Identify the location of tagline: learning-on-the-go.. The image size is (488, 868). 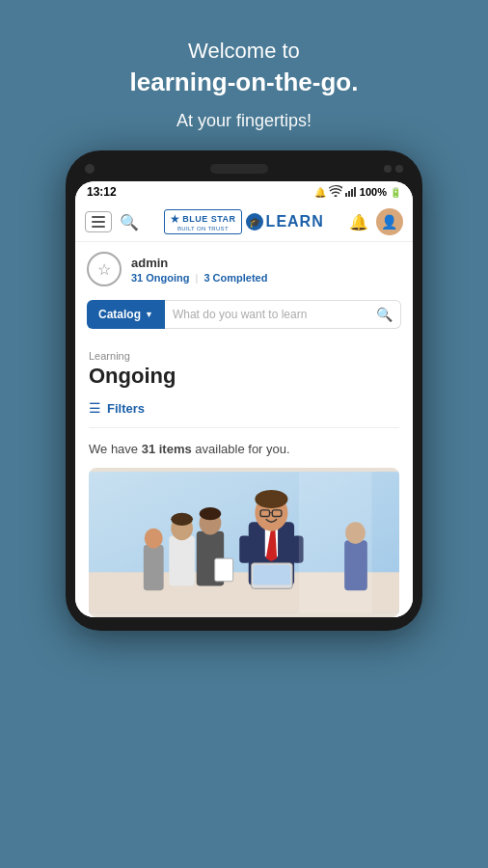
(245, 83).